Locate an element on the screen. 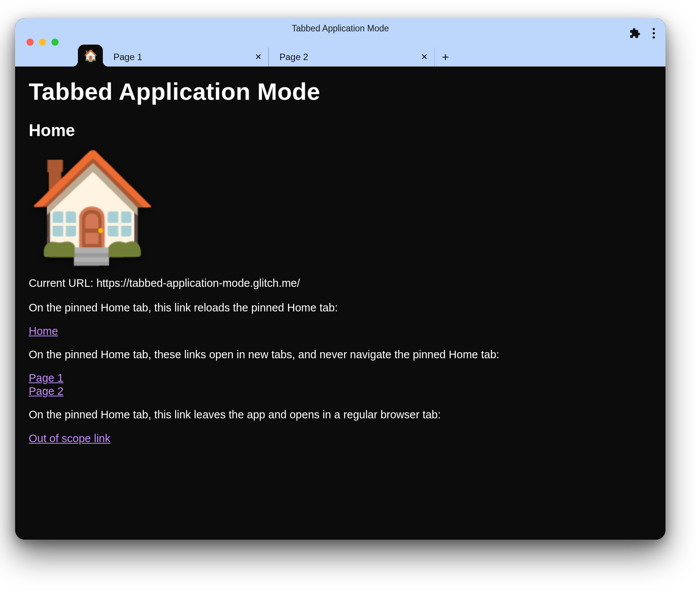 The width and height of the screenshot is (698, 616). tab-label: Page 1 is located at coordinates (128, 57).